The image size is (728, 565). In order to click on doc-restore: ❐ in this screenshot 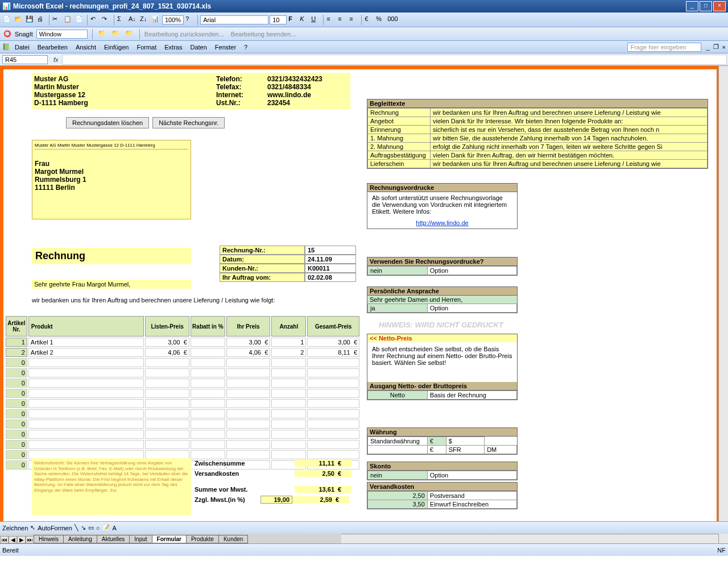, I will do `click(716, 47)`.